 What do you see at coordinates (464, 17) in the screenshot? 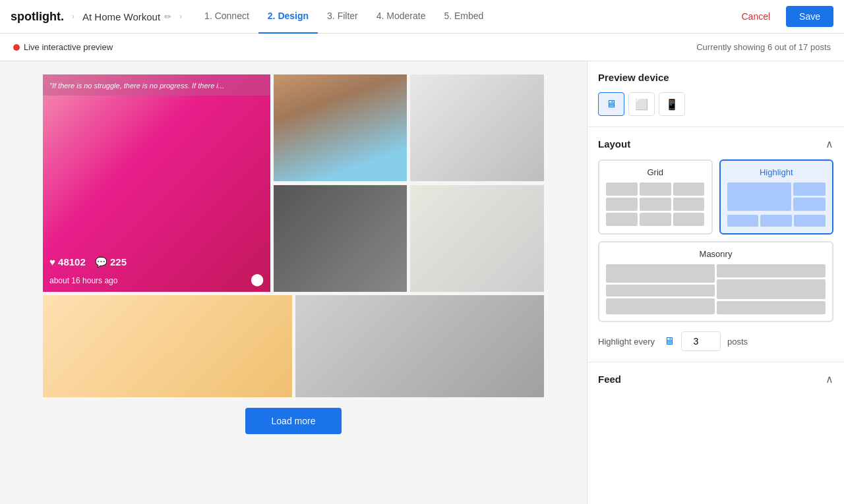
I see `nav-step-embed: 5. Embed` at bounding box center [464, 17].